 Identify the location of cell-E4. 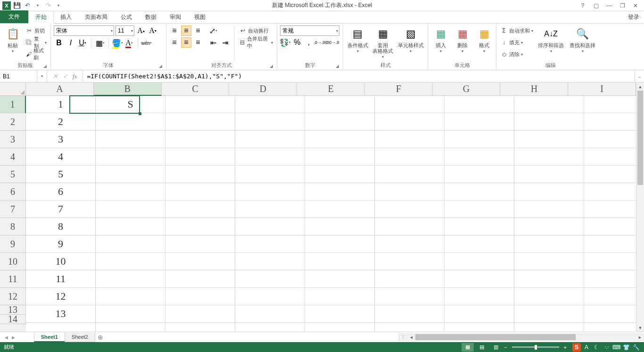
(340, 157).